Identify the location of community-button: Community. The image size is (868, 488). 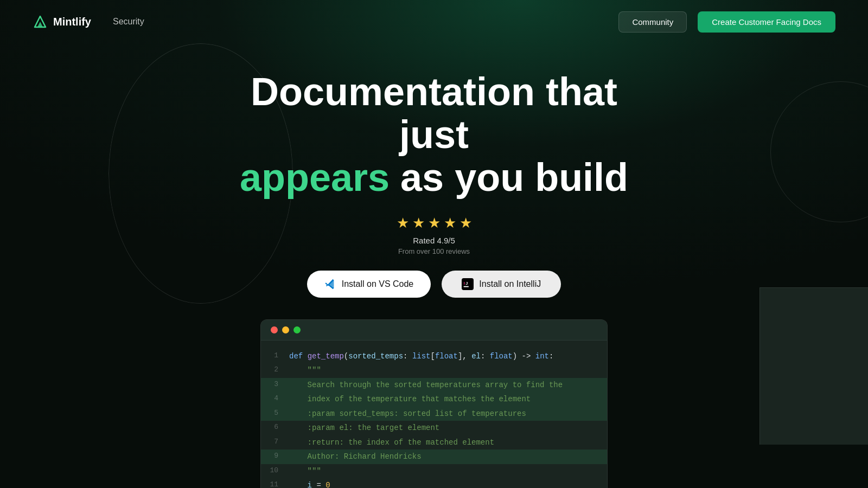
(653, 22).